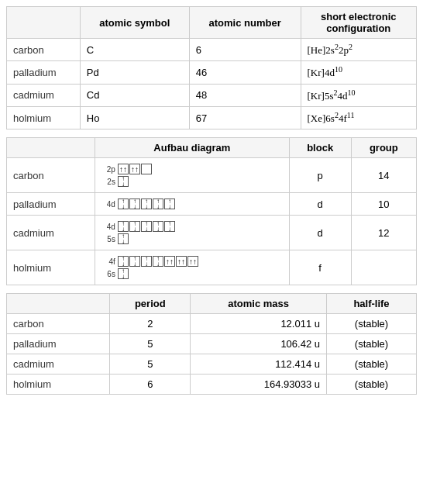  I want to click on table-row: cadmium 5 112.414 u (stable), so click(212, 364).